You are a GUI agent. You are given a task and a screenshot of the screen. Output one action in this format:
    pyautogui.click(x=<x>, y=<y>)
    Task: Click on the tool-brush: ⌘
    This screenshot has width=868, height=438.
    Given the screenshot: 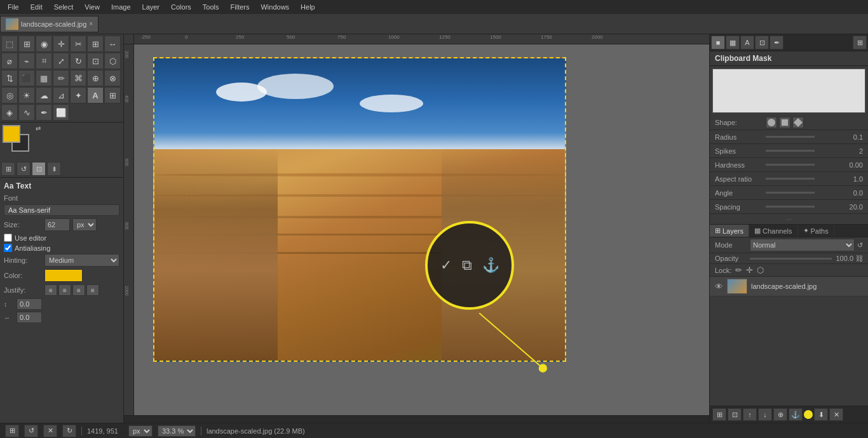 What is the action you would take?
    pyautogui.click(x=78, y=78)
    